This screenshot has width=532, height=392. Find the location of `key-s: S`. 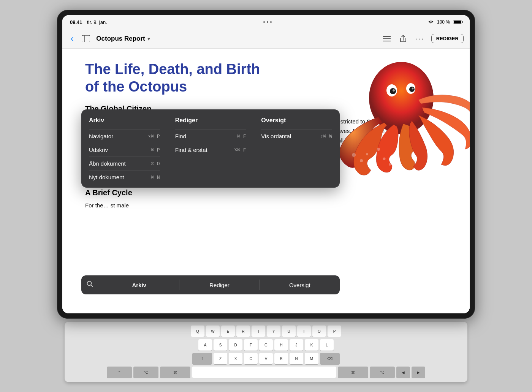

key-s: S is located at coordinates (220, 345).